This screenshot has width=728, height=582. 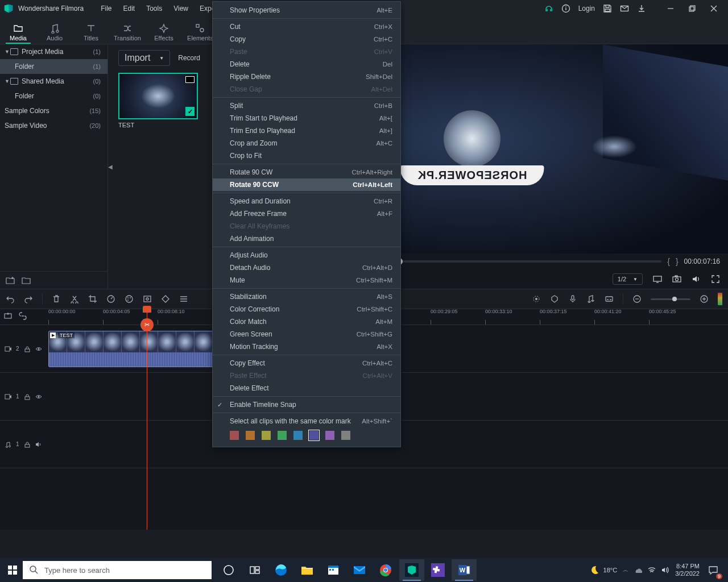 What do you see at coordinates (307, 570) in the screenshot?
I see `explorer-app` at bounding box center [307, 570].